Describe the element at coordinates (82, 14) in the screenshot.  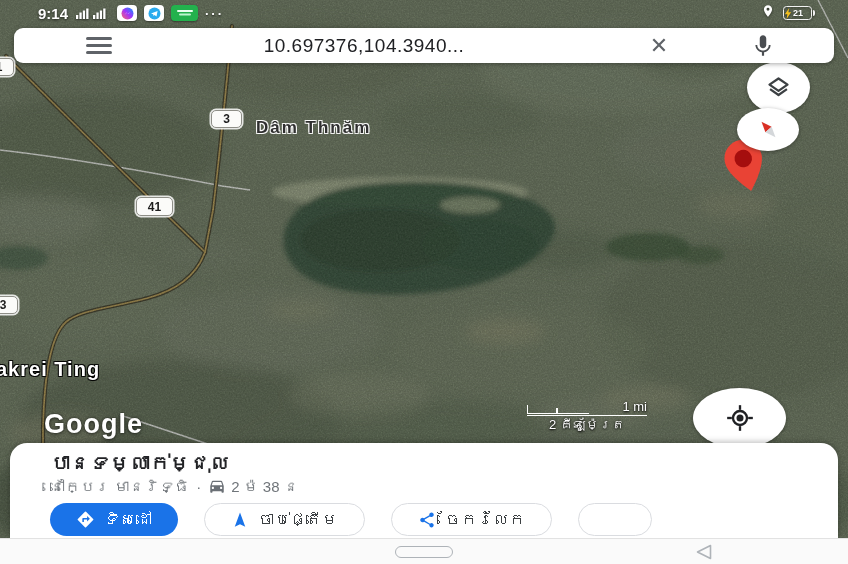
I see `signal-strength-icon` at that location.